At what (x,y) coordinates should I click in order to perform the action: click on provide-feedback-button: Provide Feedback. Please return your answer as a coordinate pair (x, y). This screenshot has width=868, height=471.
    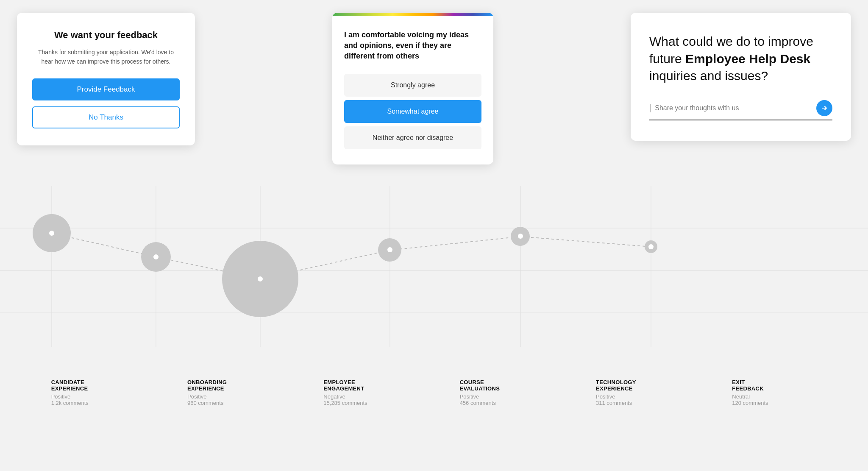
    Looking at the image, I should click on (106, 89).